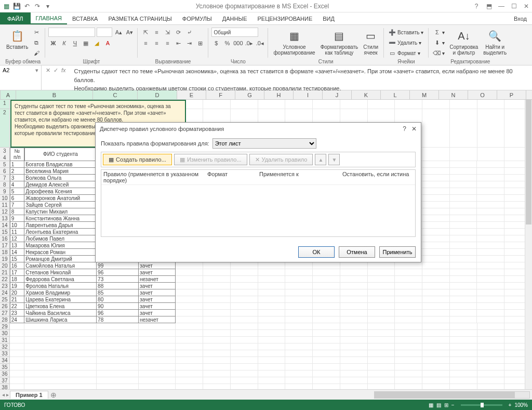 This screenshot has width=532, height=410. Describe the element at coordinates (285, 19) in the screenshot. I see `tab-review: РЕЦЕНЗИРОВАНИЕ` at that location.